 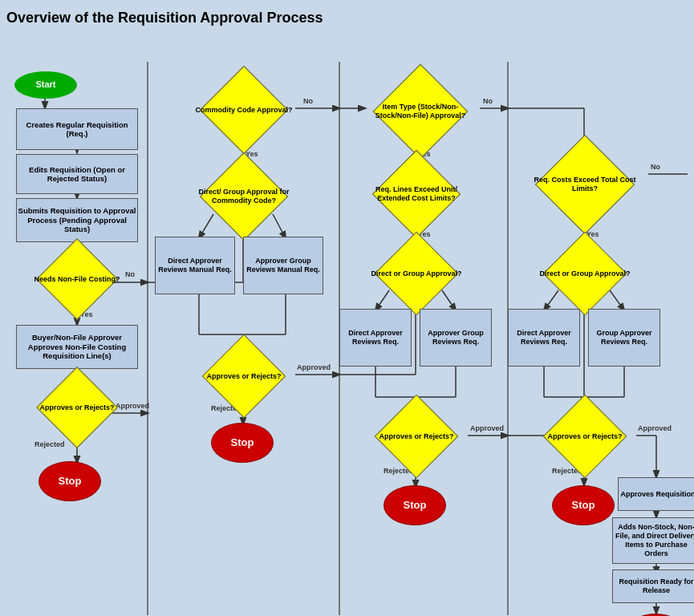 I want to click on req-lines-exceed-wrap: Req. Lines Exceed Unit/ Extended Cost Li…, so click(x=416, y=194).